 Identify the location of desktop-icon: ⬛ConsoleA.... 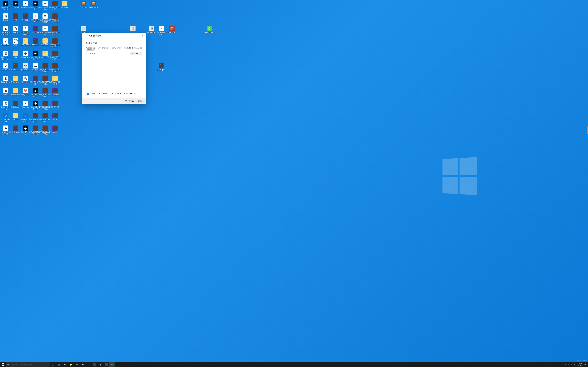
(16, 67).